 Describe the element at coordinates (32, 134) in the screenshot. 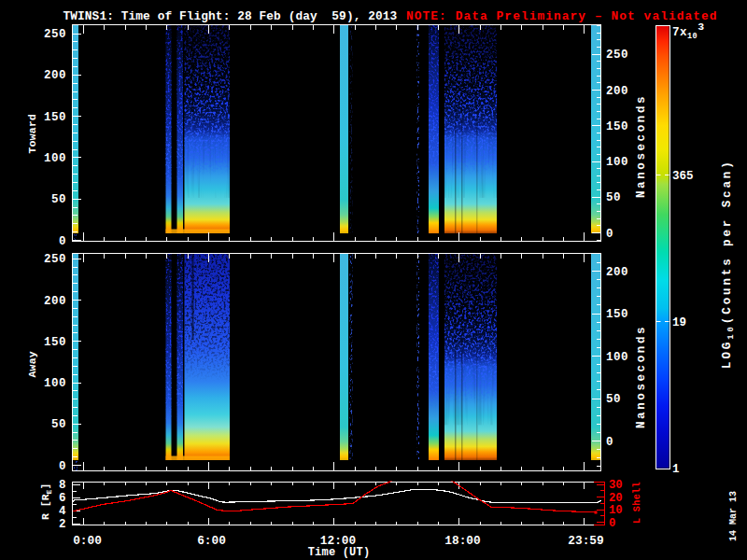

I see `svg-text: Toward` at that location.